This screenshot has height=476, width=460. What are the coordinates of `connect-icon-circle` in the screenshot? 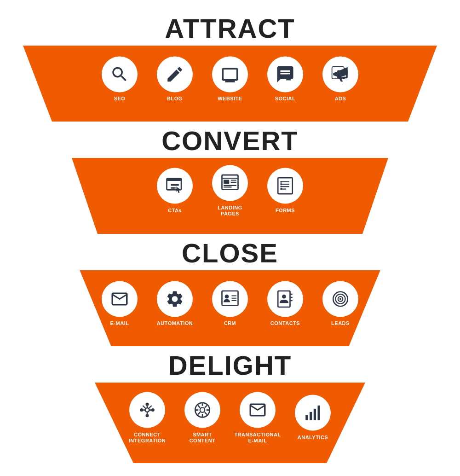 It's located at (147, 410).